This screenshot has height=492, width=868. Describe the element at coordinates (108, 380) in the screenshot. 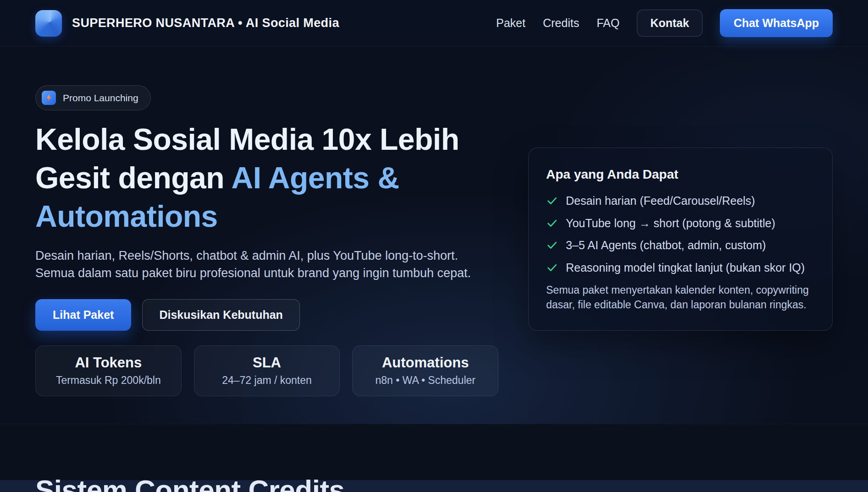

I see `stat-subtitle: Termasuk Rp 200k/bln` at that location.